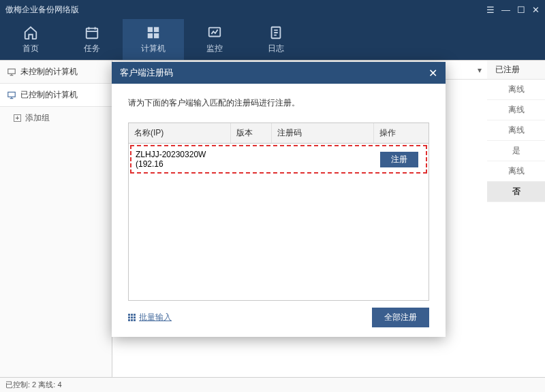 The height and width of the screenshot is (392, 545). I want to click on nav-monitor: 监控, so click(215, 39).